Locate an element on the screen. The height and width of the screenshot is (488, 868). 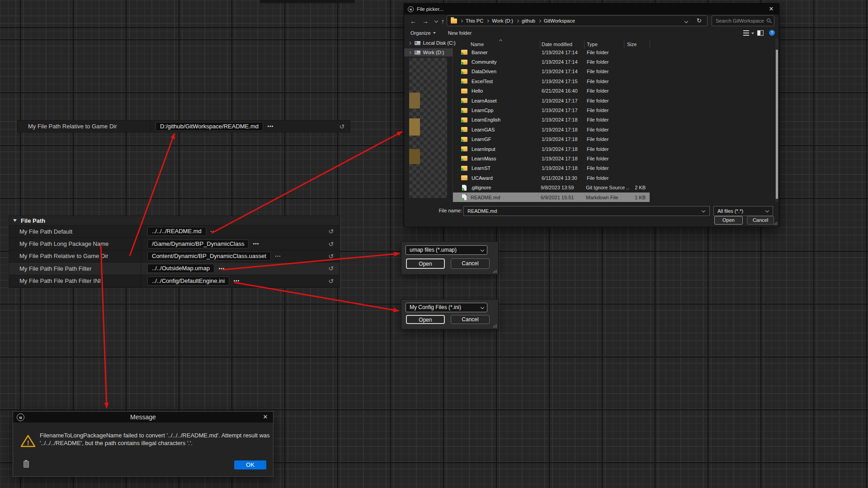
property-value-field: Content/Dynamic/BP_DynamicClass.uasset is located at coordinates (209, 256).